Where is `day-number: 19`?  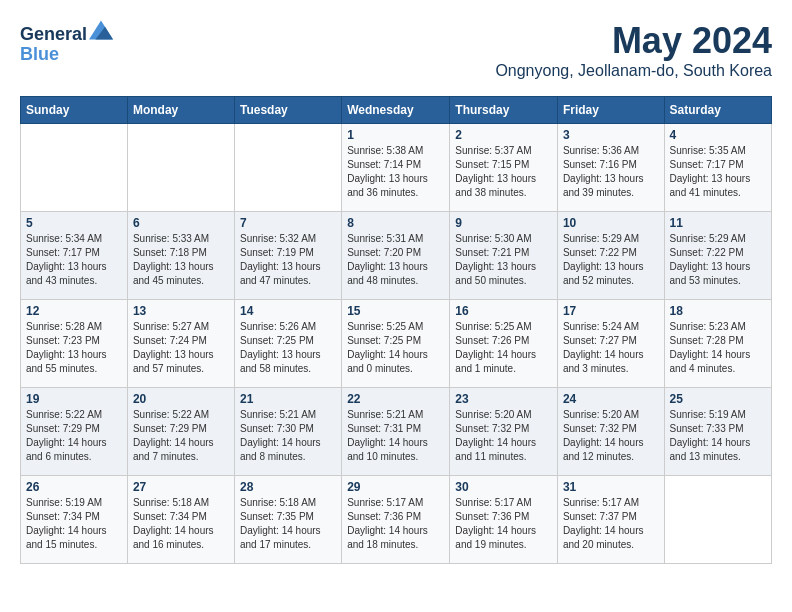
day-number: 19 is located at coordinates (74, 399).